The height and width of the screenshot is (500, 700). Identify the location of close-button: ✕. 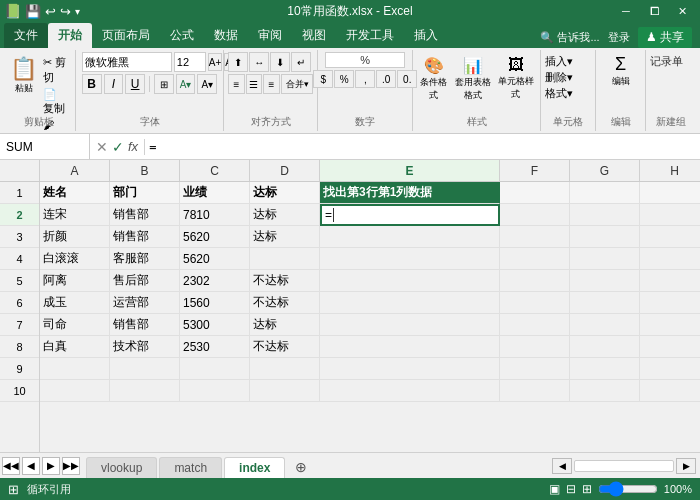
(682, 11).